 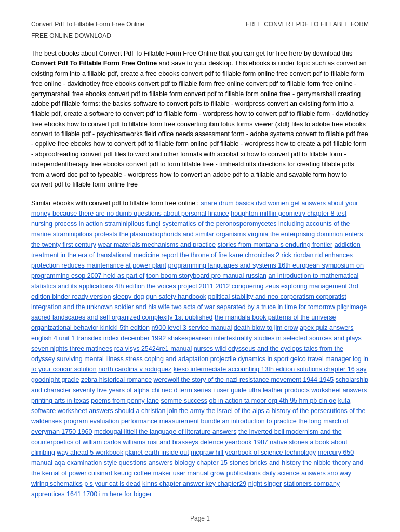 I want to click on similar-link: the throne of fire kane chronicles 2 ric…, so click(x=246, y=255).